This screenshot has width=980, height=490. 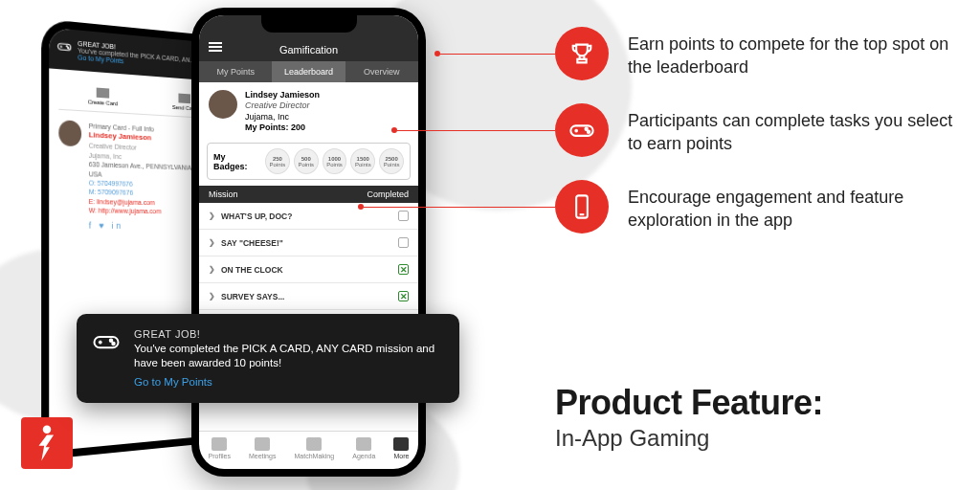 What do you see at coordinates (289, 335) in the screenshot?
I see `toast-title: GREAT JOB!` at bounding box center [289, 335].